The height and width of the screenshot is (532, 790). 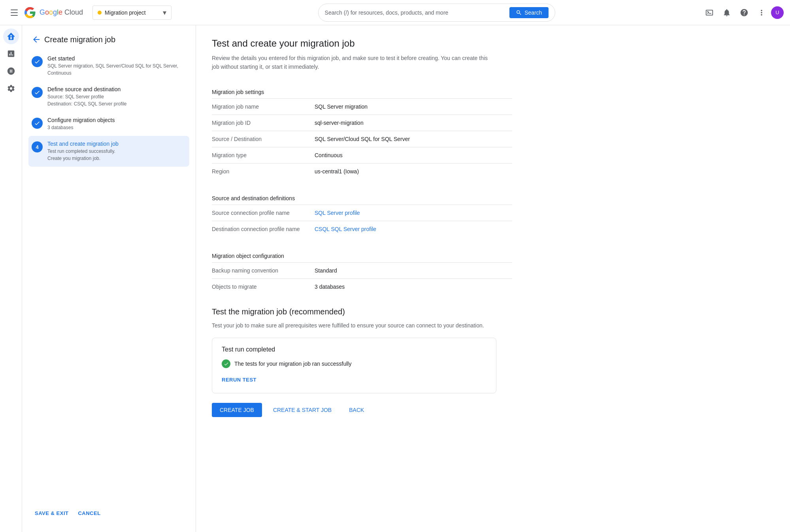 What do you see at coordinates (350, 325) in the screenshot?
I see `test-section-description: Test your job to make sure all prerequis…` at bounding box center [350, 325].